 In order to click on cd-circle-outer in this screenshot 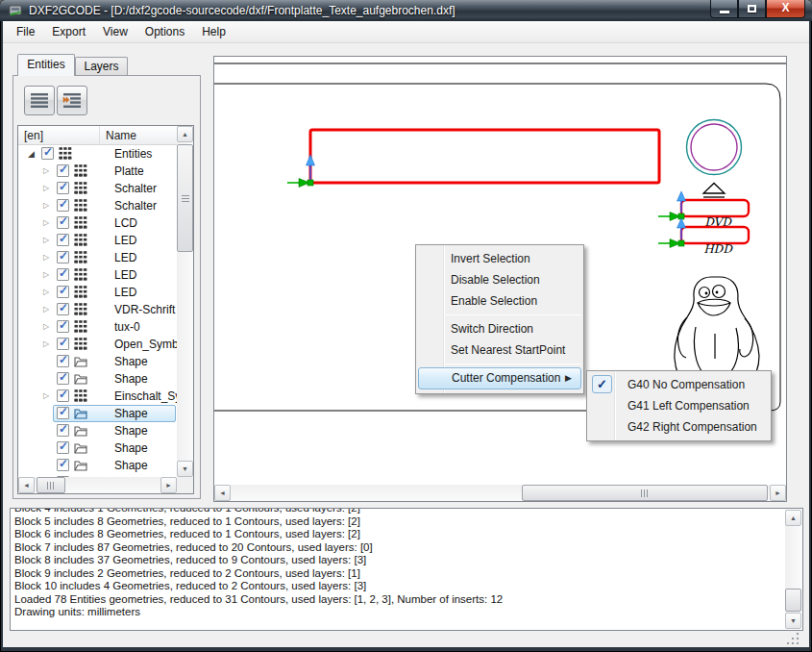, I will do `click(715, 148)`.